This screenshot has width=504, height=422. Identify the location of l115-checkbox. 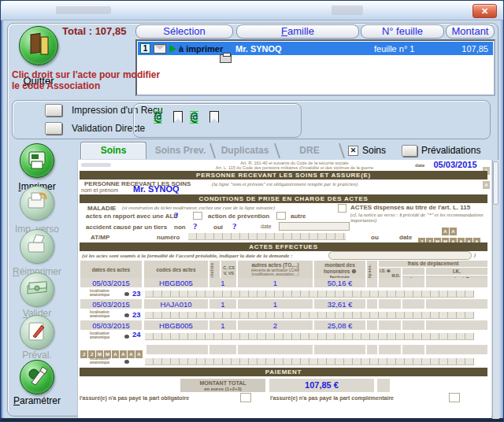
(342, 208).